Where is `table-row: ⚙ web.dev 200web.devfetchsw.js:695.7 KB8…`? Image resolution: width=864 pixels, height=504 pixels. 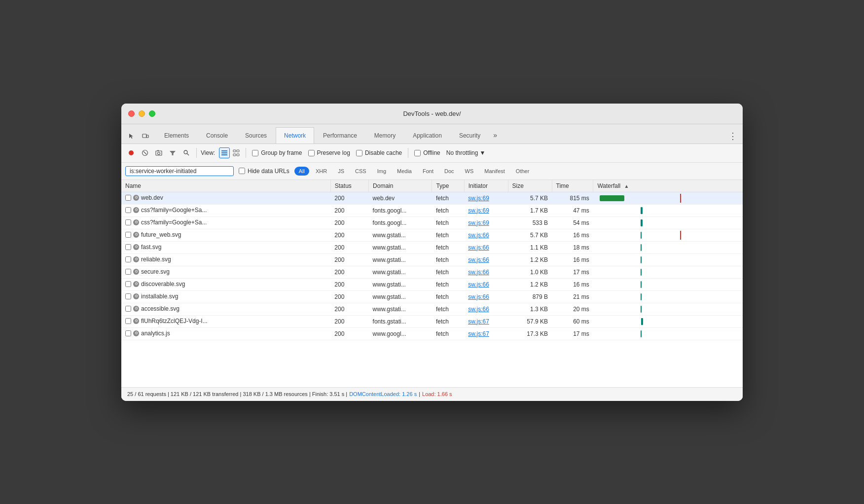
table-row: ⚙ web.dev 200web.devfetchsw.js:695.7 KB8… is located at coordinates (432, 198).